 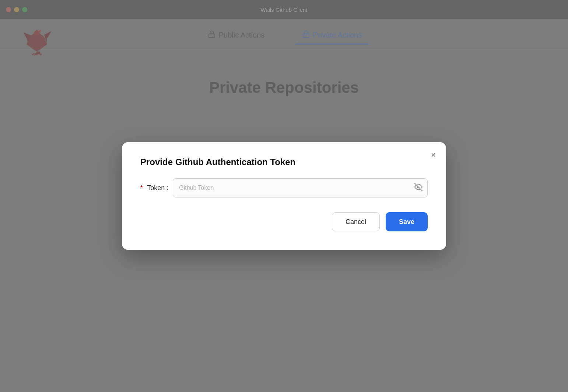 I want to click on token-input, so click(x=300, y=188).